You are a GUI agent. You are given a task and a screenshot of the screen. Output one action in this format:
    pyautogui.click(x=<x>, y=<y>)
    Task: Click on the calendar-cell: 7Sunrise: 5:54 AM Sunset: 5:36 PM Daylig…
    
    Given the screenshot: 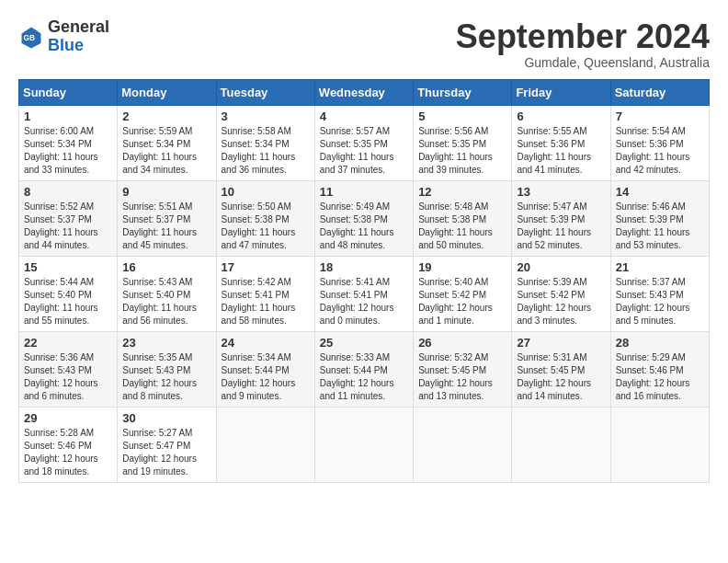 What is the action you would take?
    pyautogui.click(x=660, y=143)
    